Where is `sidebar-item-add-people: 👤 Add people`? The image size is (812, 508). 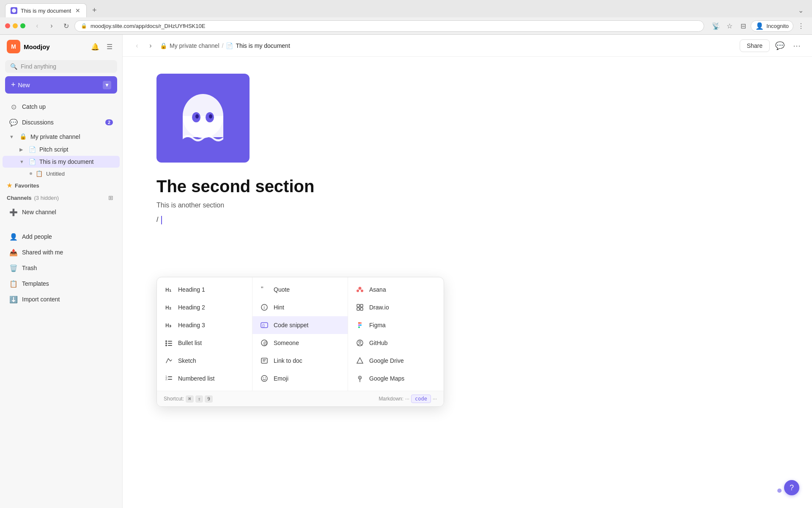
sidebar-item-add-people: 👤 Add people is located at coordinates (61, 237).